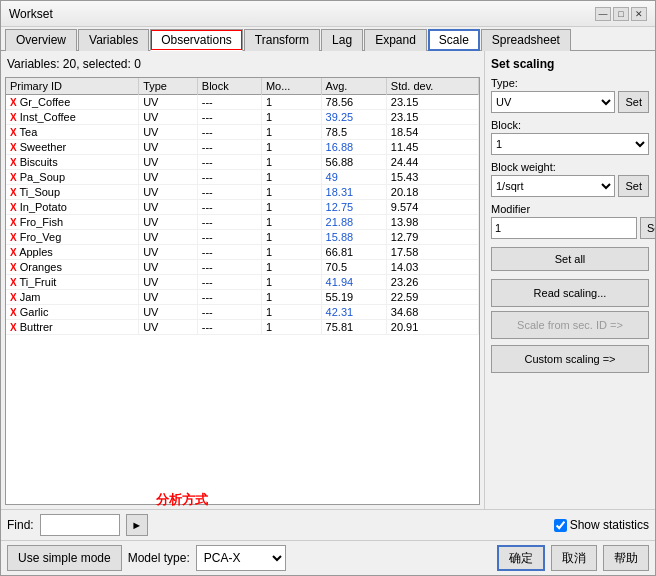 The width and height of the screenshot is (656, 576). Describe the element at coordinates (396, 40) in the screenshot. I see `tab-expand: Expand` at that location.